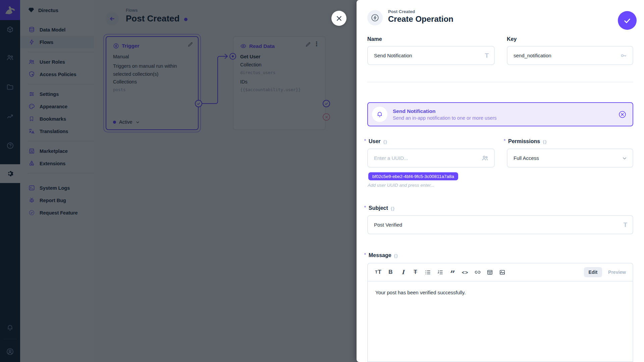  What do you see at coordinates (401, 185) in the screenshot?
I see `user-hint: Add user UUID and press enter...` at bounding box center [401, 185].